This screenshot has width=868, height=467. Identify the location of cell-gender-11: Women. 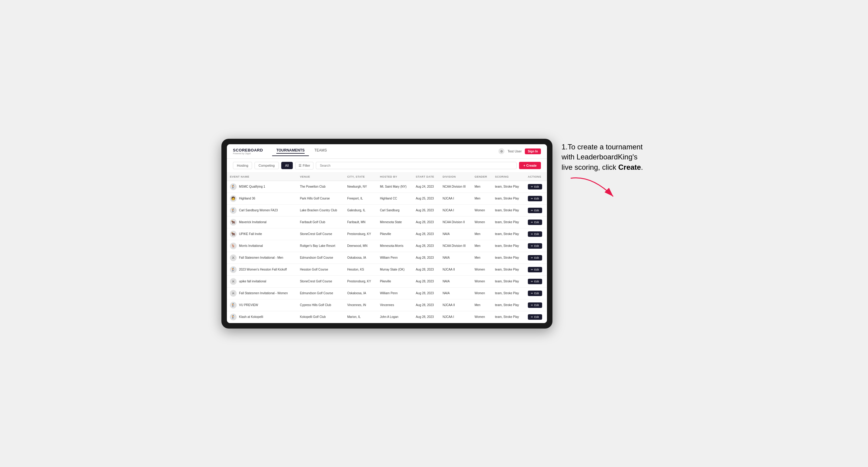
(482, 317).